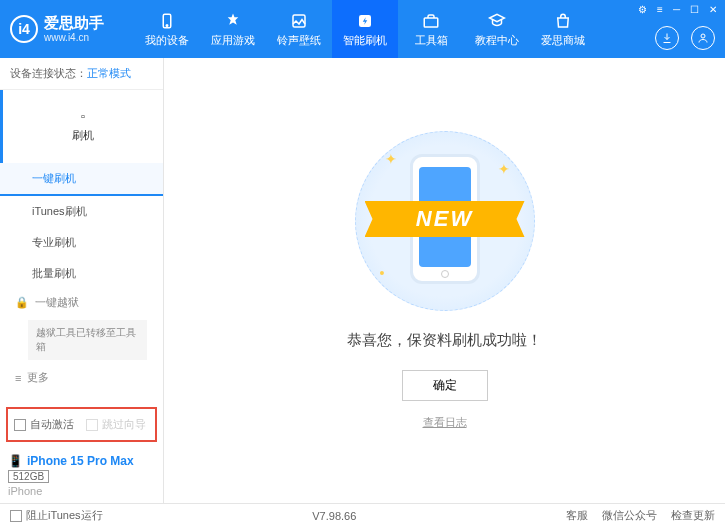  Describe the element at coordinates (82, 396) in the screenshot. I see `sidebar-item-other-tools: 其他工具` at that location.